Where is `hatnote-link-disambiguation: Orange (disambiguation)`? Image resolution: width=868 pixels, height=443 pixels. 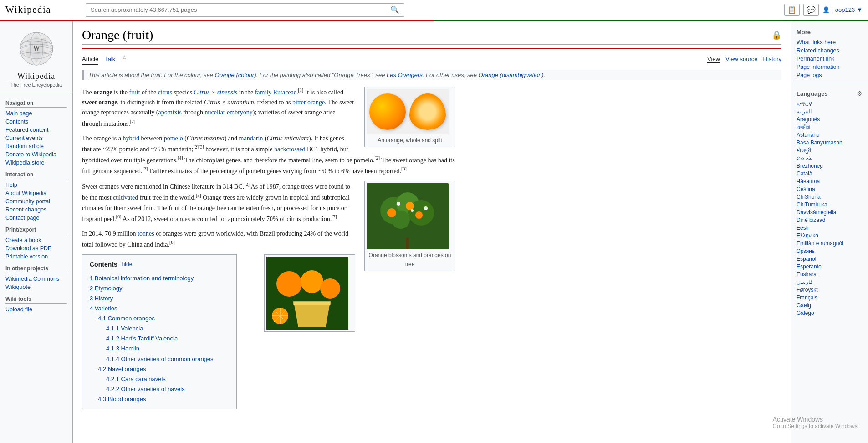
hatnote-link-disambiguation: Orange (disambiguation) is located at coordinates (511, 75).